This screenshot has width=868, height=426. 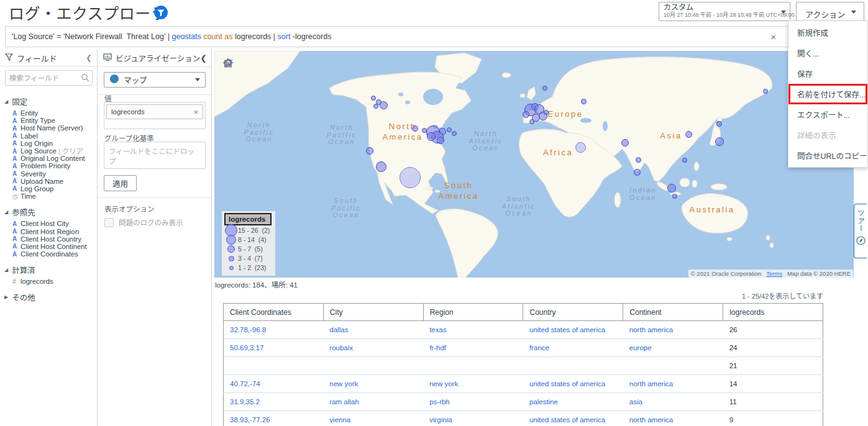 What do you see at coordinates (373, 312) in the screenshot?
I see `table-column-header: City` at bounding box center [373, 312].